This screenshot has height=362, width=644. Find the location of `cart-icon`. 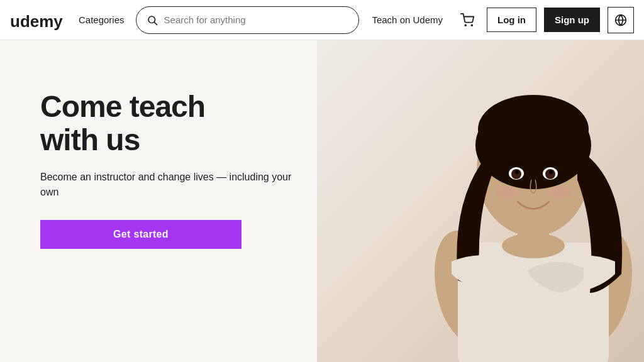

cart-icon is located at coordinates (467, 20).